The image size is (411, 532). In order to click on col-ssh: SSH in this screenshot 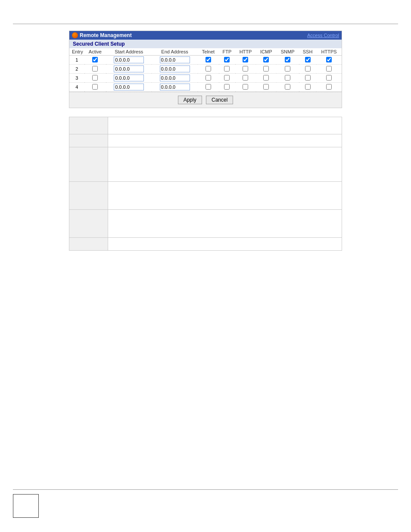, I will do `click(308, 52)`.